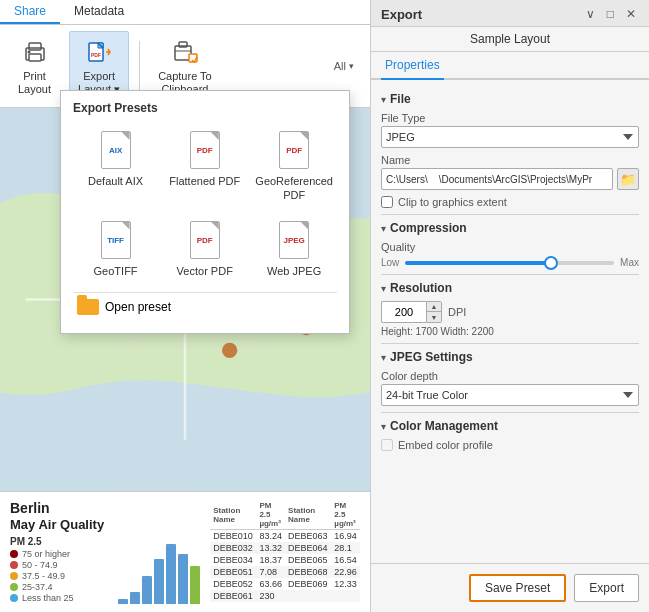 The height and width of the screenshot is (612, 649). I want to click on export-button: Export, so click(606, 588).